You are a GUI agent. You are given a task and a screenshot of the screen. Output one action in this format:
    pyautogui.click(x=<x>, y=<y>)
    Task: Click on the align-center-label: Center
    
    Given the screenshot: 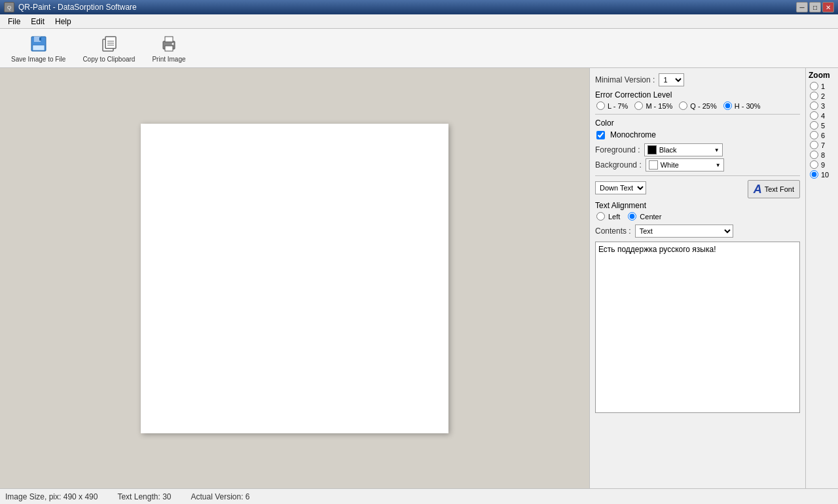 What is the action you would take?
    pyautogui.click(x=651, y=217)
    